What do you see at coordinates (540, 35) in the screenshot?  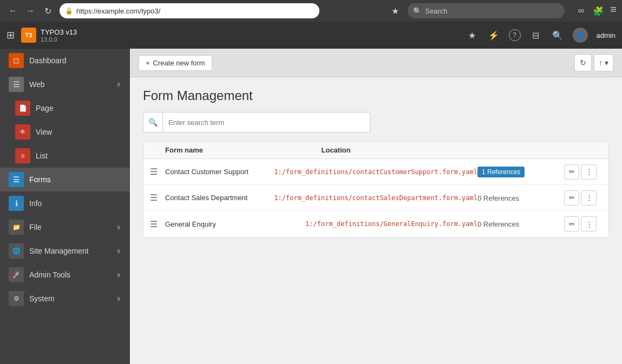 I see `top-bar-right: ★ ⚡ ? ⊟ 🔍 👤 admin` at bounding box center [540, 35].